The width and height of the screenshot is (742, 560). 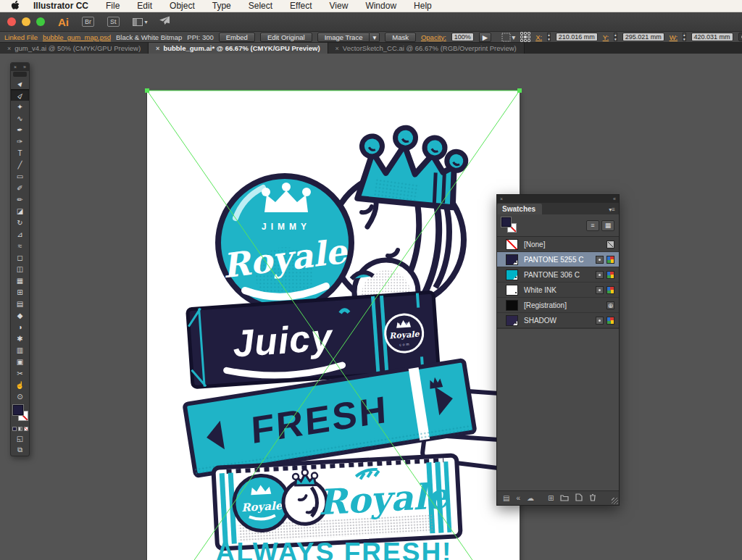 I want to click on linked-file-name: bubble_gum_map.psd, so click(x=77, y=38).